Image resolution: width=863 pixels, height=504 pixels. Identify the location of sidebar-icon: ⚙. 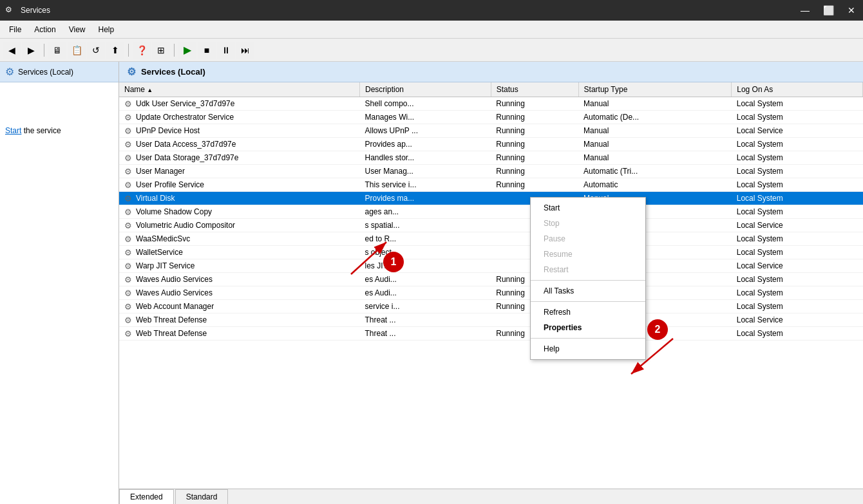
(10, 72).